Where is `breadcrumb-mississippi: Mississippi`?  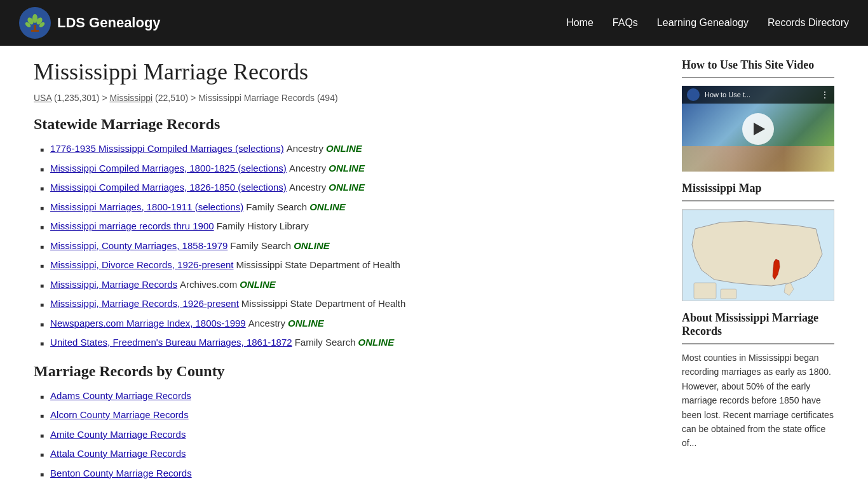
breadcrumb-mississippi: Mississippi is located at coordinates (131, 98).